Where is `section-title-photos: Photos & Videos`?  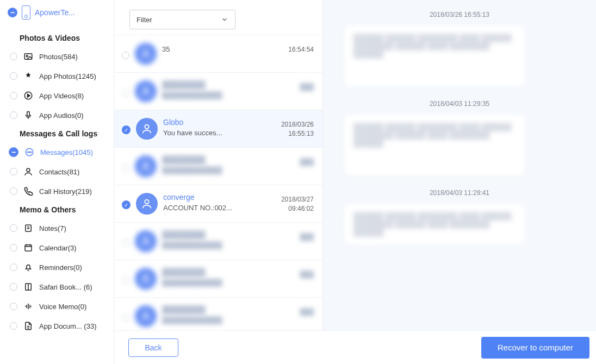
section-title-photos: Photos & Videos is located at coordinates (57, 38).